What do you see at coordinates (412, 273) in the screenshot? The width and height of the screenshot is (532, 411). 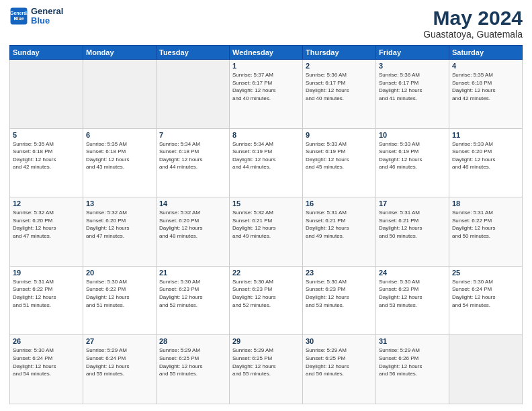 I see `day-number: 24` at bounding box center [412, 273].